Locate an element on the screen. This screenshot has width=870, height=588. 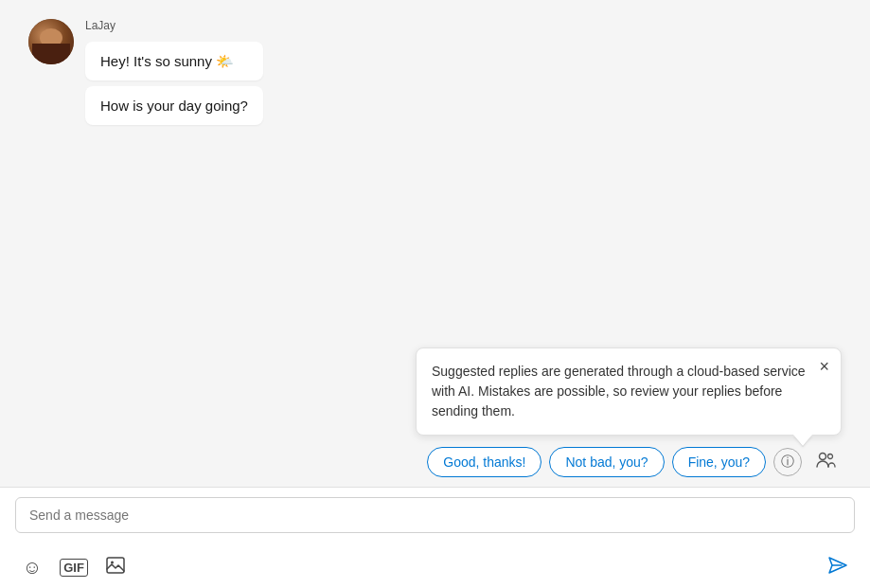
info-icon-button: ⓘ is located at coordinates (788, 462).